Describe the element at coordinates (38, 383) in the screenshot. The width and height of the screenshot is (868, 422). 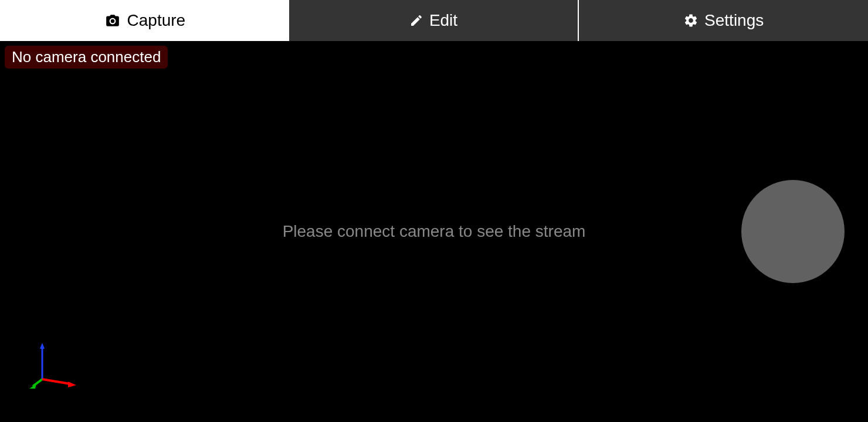
I see `axis-y` at that location.